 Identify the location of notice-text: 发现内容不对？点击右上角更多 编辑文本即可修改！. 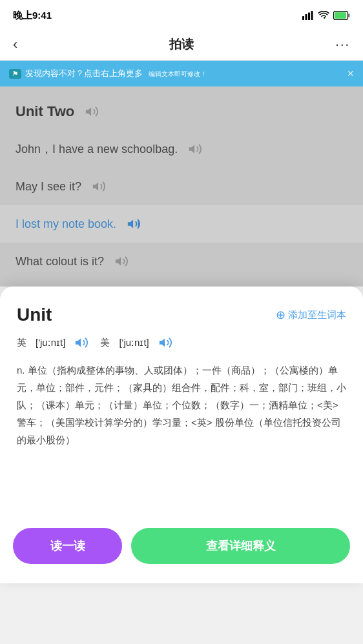
(182, 74).